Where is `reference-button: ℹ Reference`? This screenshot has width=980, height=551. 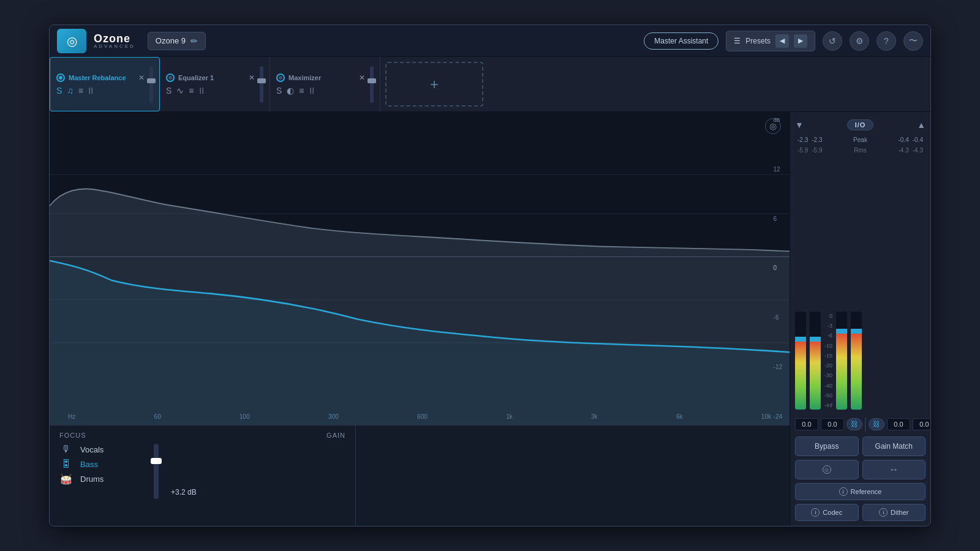
reference-button: ℹ Reference is located at coordinates (860, 492).